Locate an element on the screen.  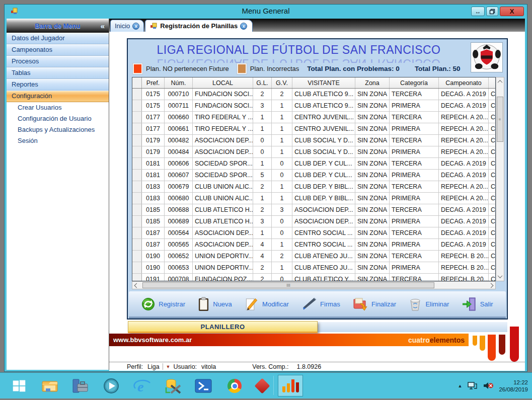
horizontal-scroll-thumb: III is located at coordinates (288, 285).